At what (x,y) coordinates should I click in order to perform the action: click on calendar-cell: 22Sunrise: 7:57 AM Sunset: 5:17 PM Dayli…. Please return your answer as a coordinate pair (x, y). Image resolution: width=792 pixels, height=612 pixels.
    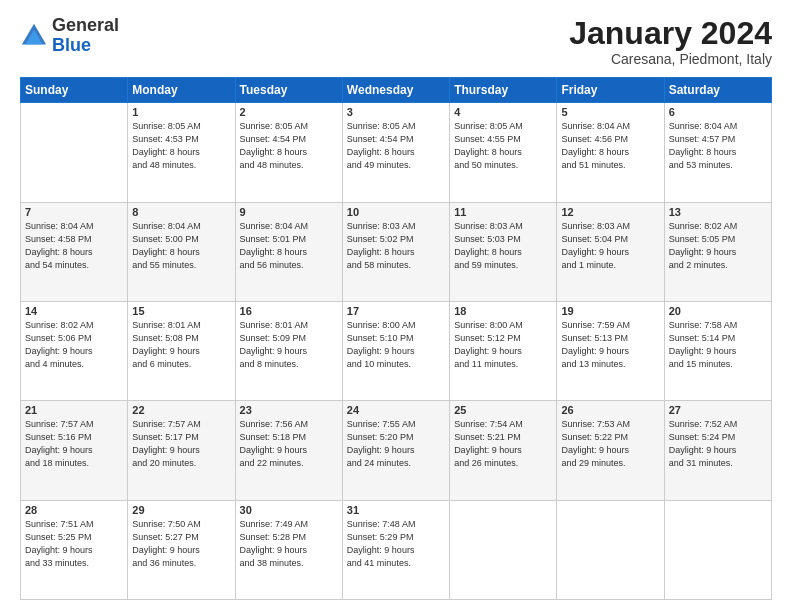
    Looking at the image, I should click on (182, 450).